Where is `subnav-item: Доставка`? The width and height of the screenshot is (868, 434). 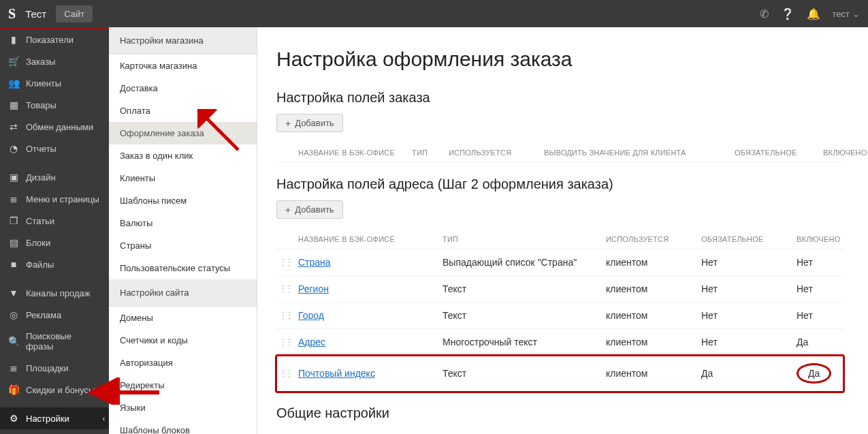 subnav-item: Доставка is located at coordinates (182, 89).